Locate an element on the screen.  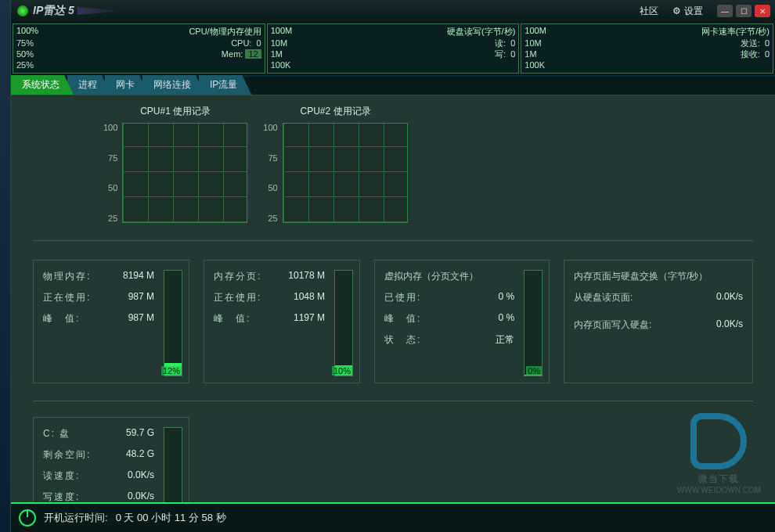
cpu1-yaxis: 100755025 is located at coordinates (113, 173).